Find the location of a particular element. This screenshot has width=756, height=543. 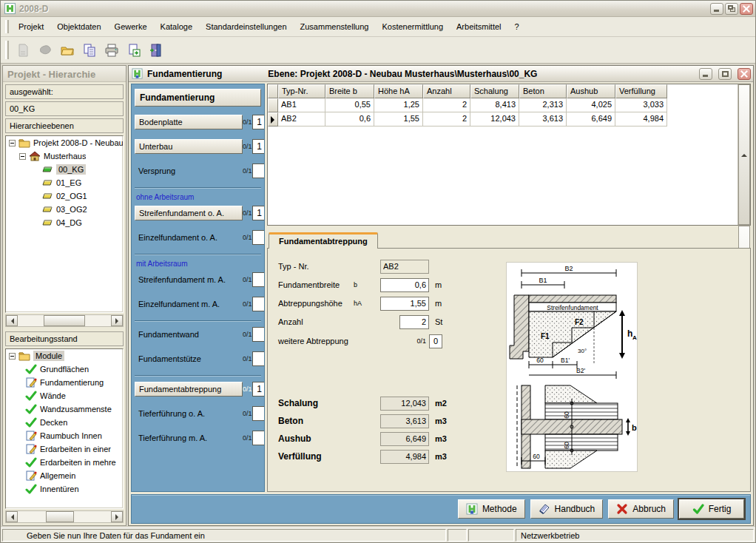

table-cell: 2,313 is located at coordinates (543, 105).